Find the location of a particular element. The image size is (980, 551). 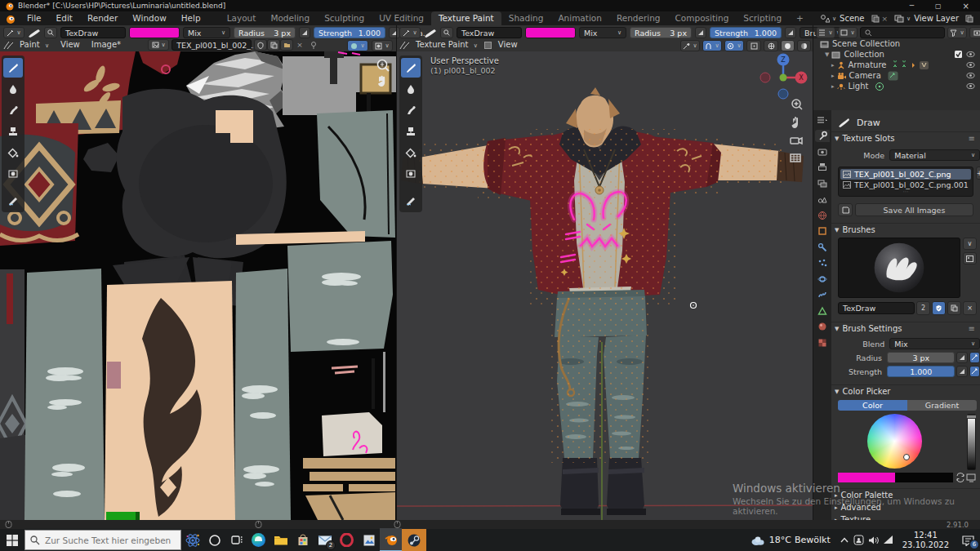

view-layer-name: View Layer is located at coordinates (938, 18).